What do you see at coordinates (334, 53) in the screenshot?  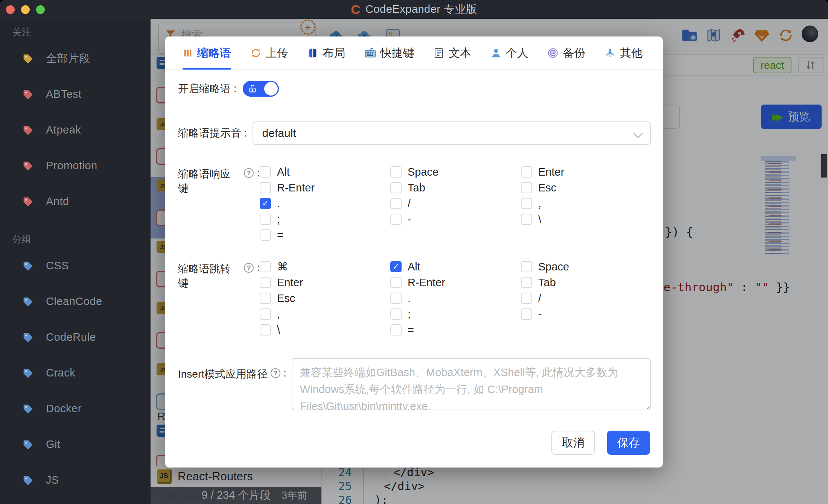 I see `tab-label: 布局` at bounding box center [334, 53].